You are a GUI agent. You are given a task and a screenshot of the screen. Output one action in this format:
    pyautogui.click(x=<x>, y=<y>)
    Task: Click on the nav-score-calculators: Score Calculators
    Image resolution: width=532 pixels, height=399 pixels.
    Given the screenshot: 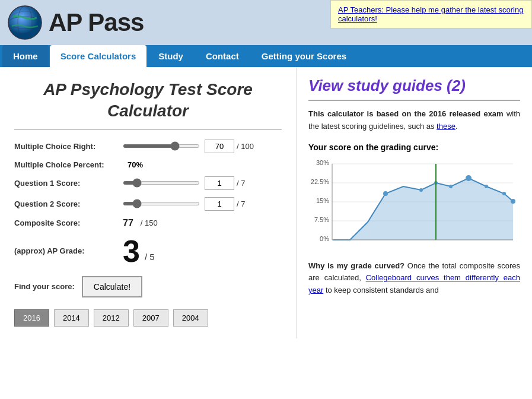 What is the action you would take?
    pyautogui.click(x=98, y=56)
    